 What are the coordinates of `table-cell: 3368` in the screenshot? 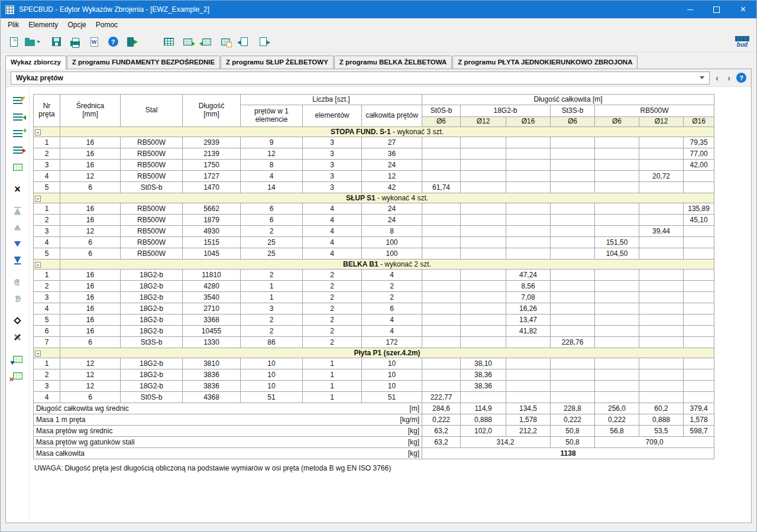 It's located at (212, 320).